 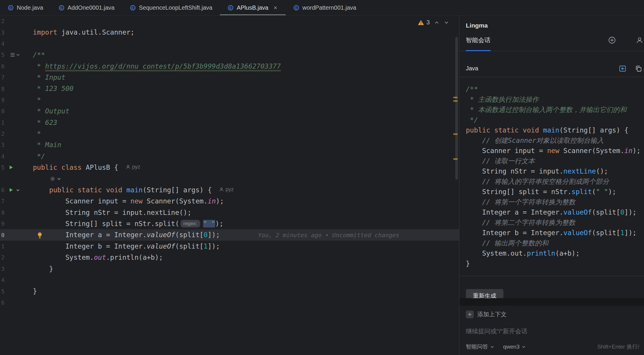 I want to click on code-line: 7 * Input, so click(x=230, y=77).